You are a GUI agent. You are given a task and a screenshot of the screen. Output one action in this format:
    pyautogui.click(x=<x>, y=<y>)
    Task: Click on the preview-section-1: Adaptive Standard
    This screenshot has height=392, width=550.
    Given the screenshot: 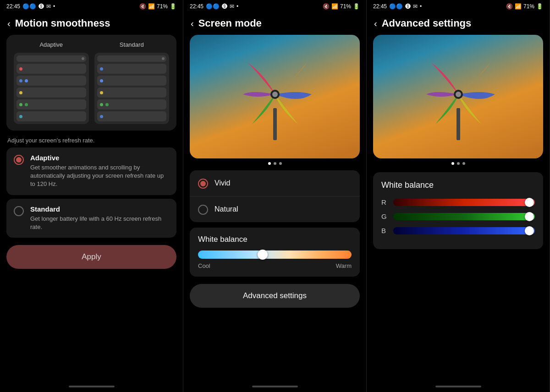 What is the action you would take?
    pyautogui.click(x=92, y=82)
    